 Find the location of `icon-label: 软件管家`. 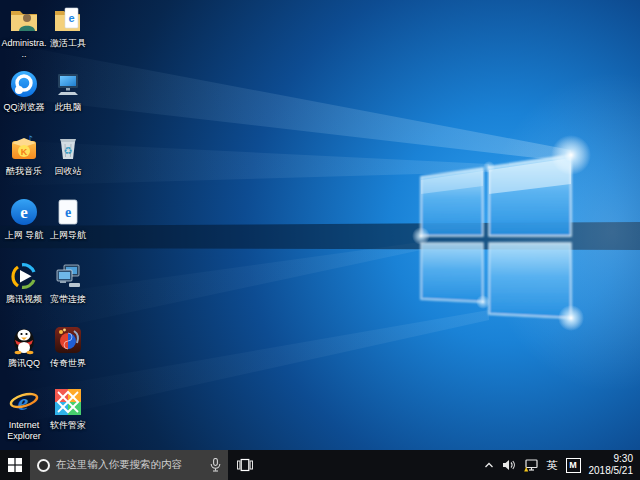

icon-label: 软件管家 is located at coordinates (68, 426).